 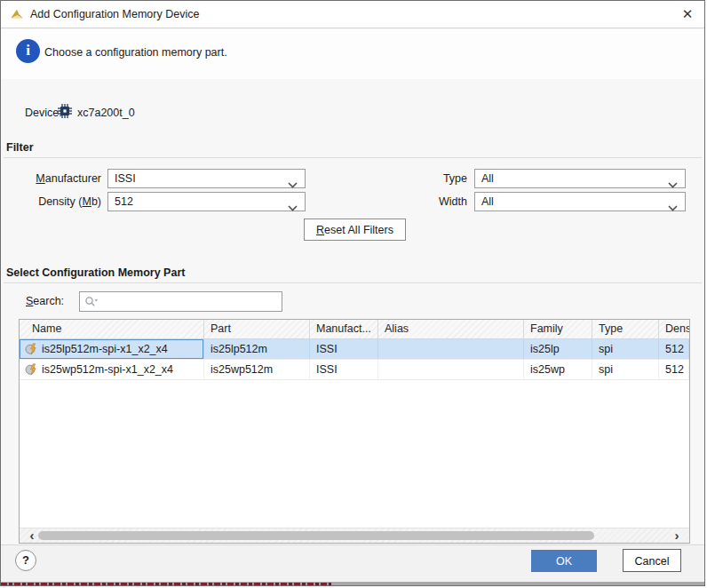 I want to click on reset-all-filters-button: Reset All Filters, so click(x=355, y=229).